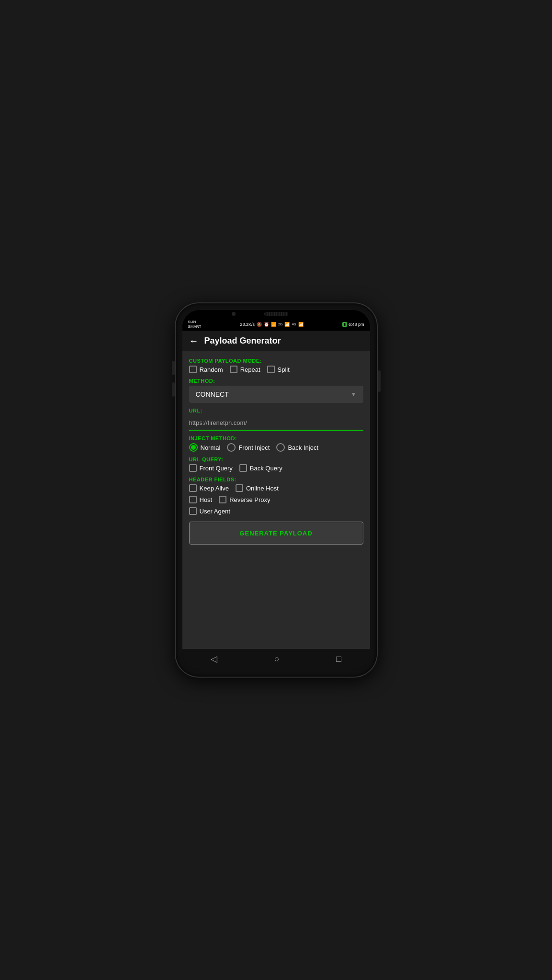 The image size is (552, 980). What do you see at coordinates (276, 369) in the screenshot?
I see `payload-mode-options: Random Repeat Split` at bounding box center [276, 369].